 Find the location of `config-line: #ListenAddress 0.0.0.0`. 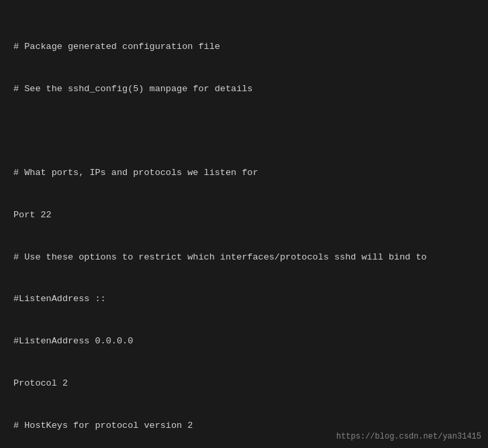

config-line: #ListenAddress 0.0.0.0 is located at coordinates (73, 341).